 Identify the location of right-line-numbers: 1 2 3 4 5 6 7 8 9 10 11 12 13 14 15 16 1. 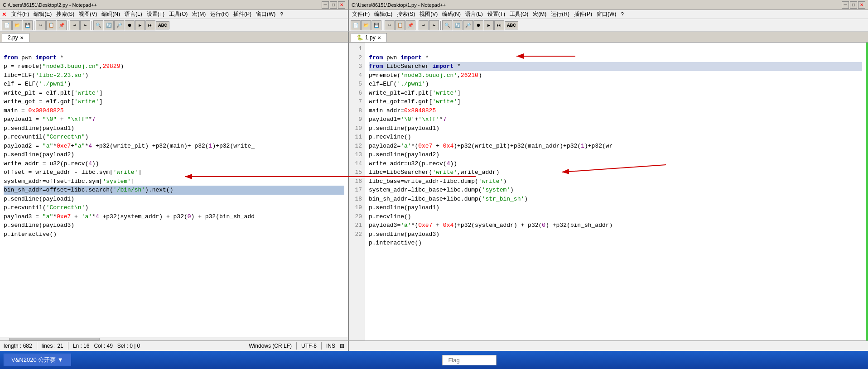
(357, 192).